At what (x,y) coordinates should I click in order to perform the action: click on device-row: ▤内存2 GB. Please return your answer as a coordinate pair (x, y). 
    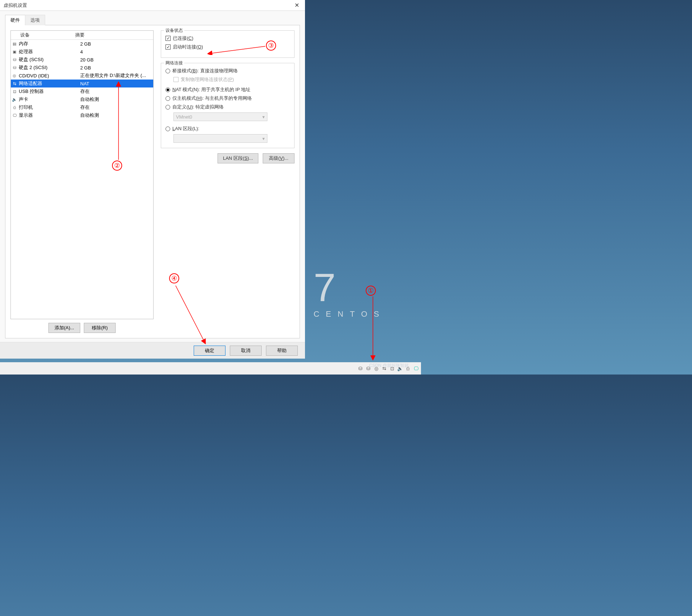
    Looking at the image, I should click on (82, 44).